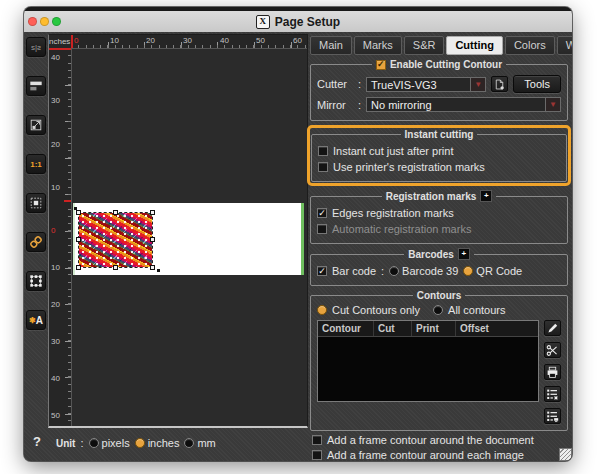  I want to click on load-cutter-file-button, so click(500, 84).